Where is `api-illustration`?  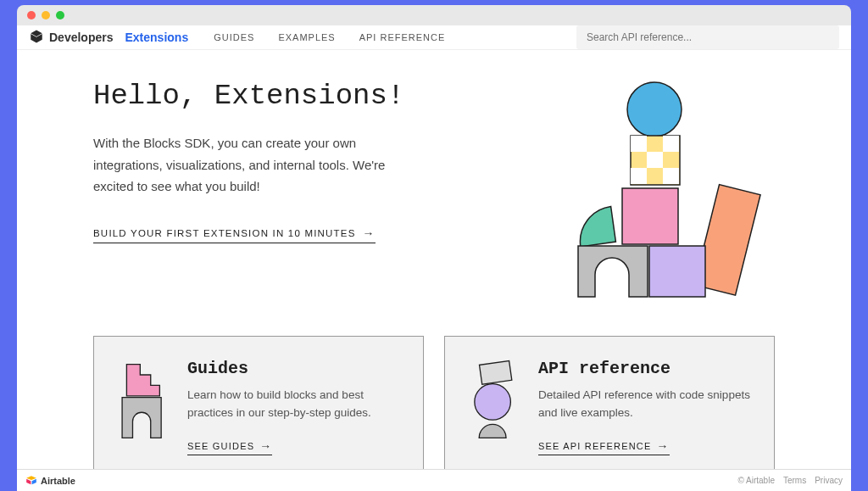 api-illustration is located at coordinates (493, 407).